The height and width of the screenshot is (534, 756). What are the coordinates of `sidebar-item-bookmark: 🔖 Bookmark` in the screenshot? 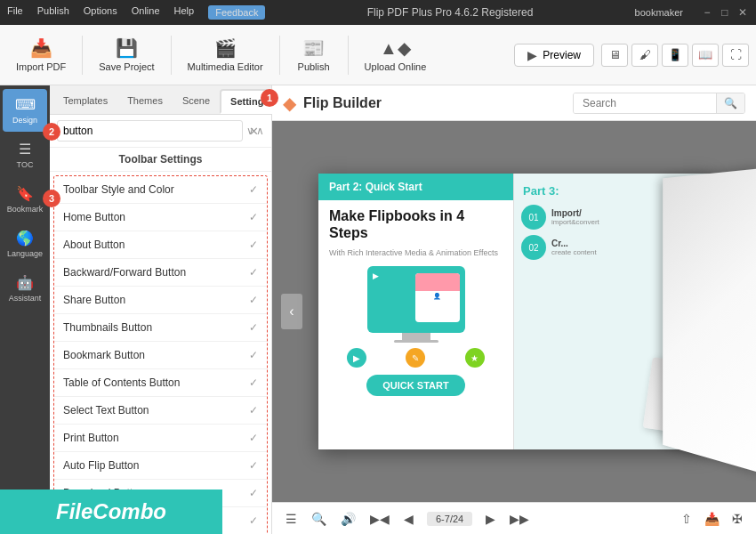 It's located at (25, 199).